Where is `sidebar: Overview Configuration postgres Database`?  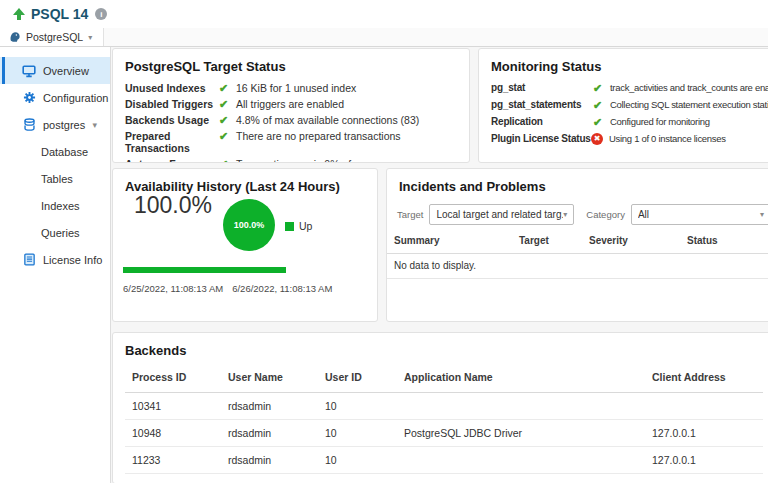 sidebar: Overview Configuration postgres Database is located at coordinates (56, 265).